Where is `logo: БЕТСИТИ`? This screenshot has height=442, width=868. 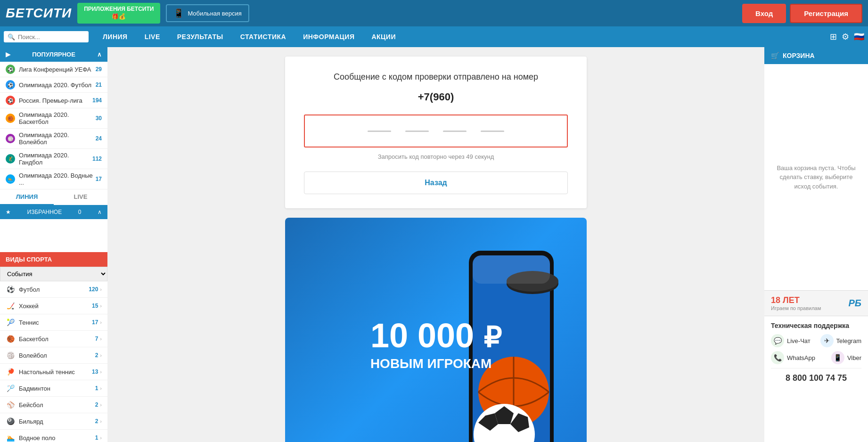
logo: БЕТСИТИ is located at coordinates (39, 13).